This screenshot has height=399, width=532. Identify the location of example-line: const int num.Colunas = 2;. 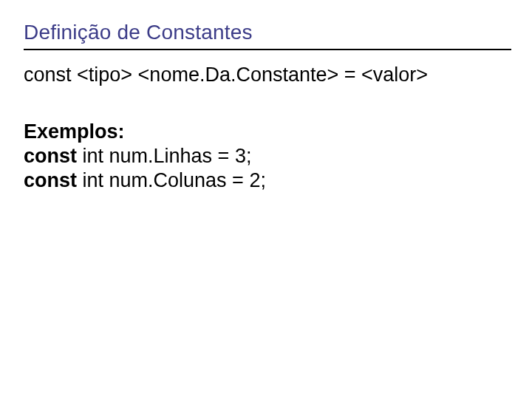
(267, 180).